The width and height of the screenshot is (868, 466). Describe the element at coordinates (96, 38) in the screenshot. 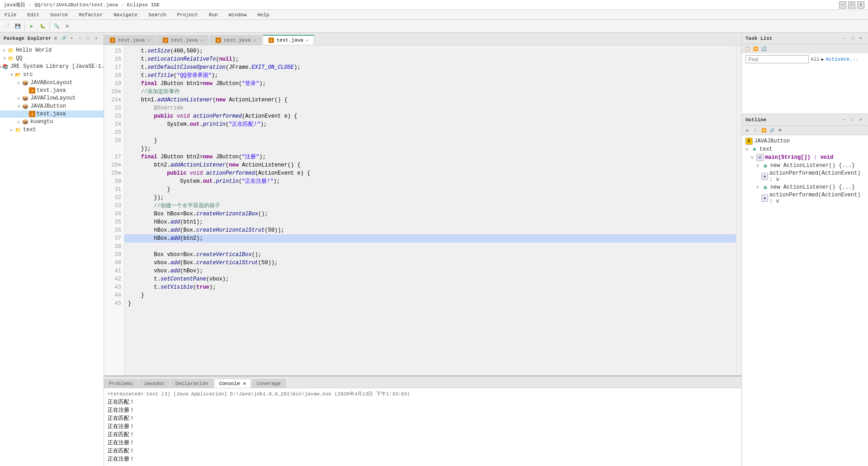

I see `close-panel-icon: ✕` at that location.